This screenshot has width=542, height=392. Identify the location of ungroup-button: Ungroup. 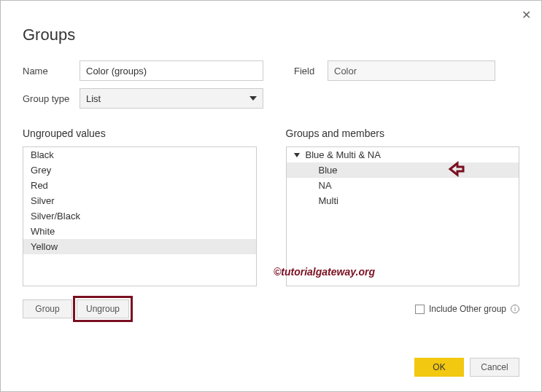
(103, 309).